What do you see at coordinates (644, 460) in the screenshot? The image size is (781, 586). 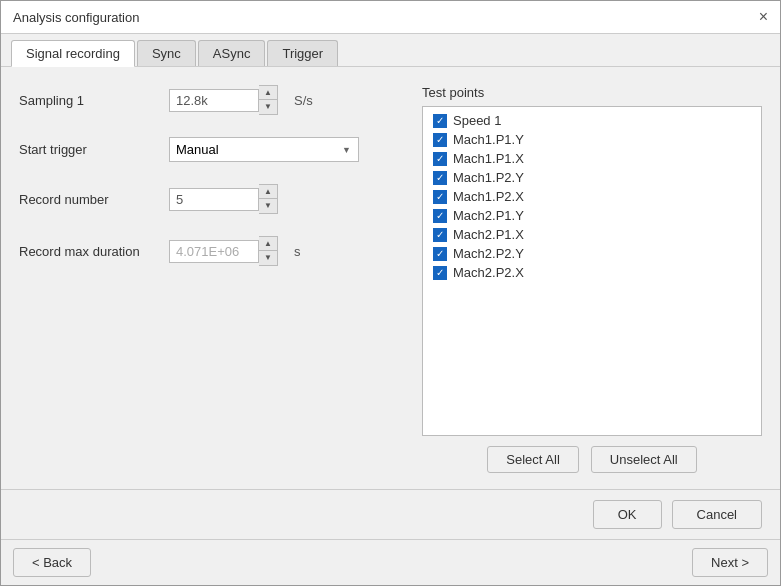 I see `unselect-all-button: Unselect All` at bounding box center [644, 460].